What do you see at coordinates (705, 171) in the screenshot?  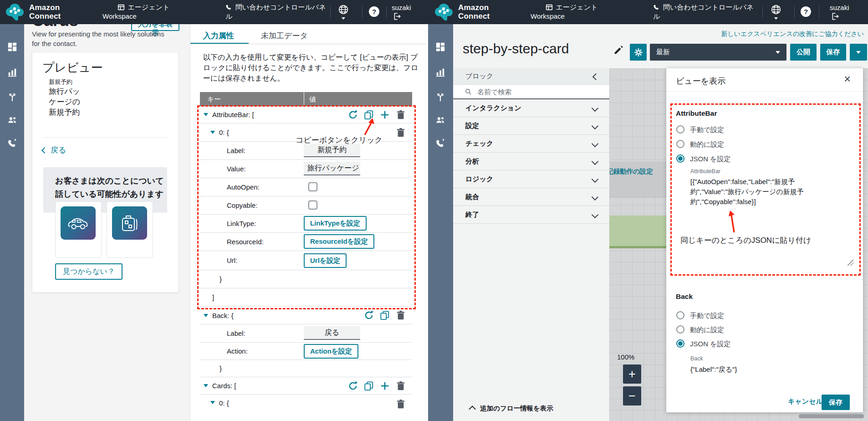 I see `attributebar-field-label: AttributeBar` at bounding box center [705, 171].